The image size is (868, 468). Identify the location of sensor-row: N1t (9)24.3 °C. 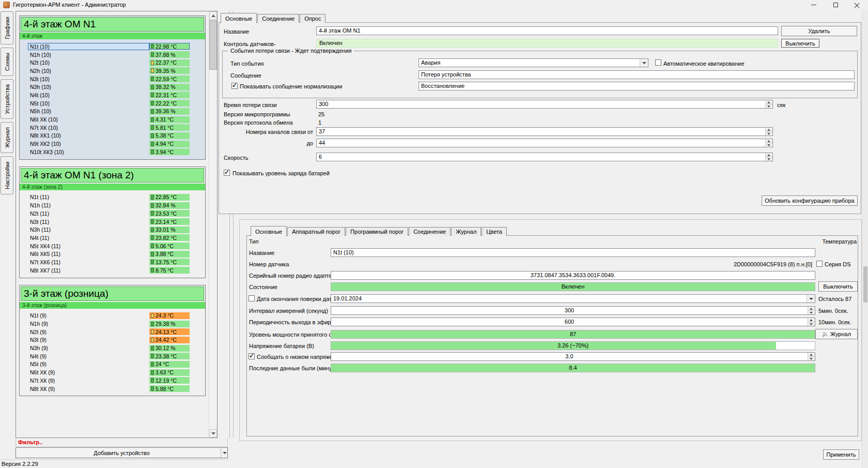
(113, 316).